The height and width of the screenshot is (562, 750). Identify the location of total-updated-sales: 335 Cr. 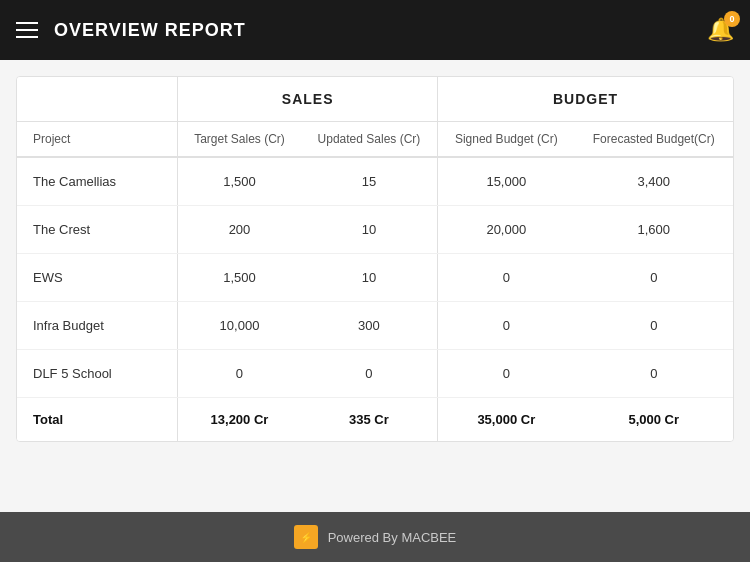
(370, 420).